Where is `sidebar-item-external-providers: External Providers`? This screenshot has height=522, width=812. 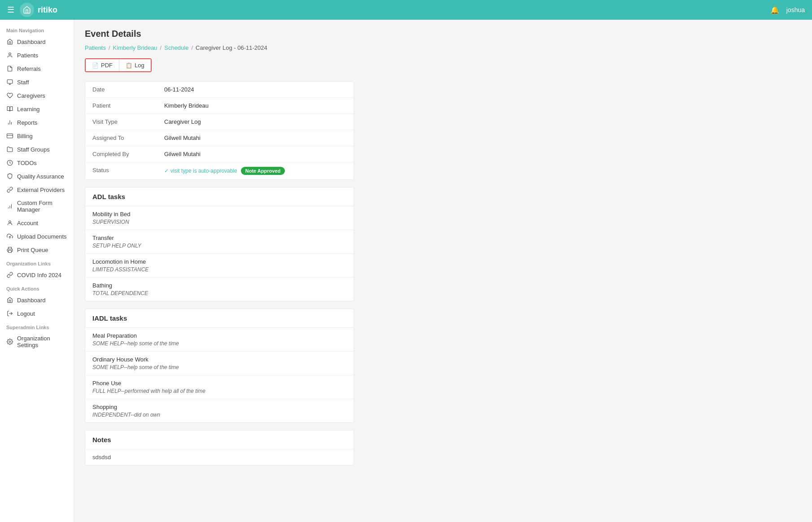 sidebar-item-external-providers: External Providers is located at coordinates (37, 190).